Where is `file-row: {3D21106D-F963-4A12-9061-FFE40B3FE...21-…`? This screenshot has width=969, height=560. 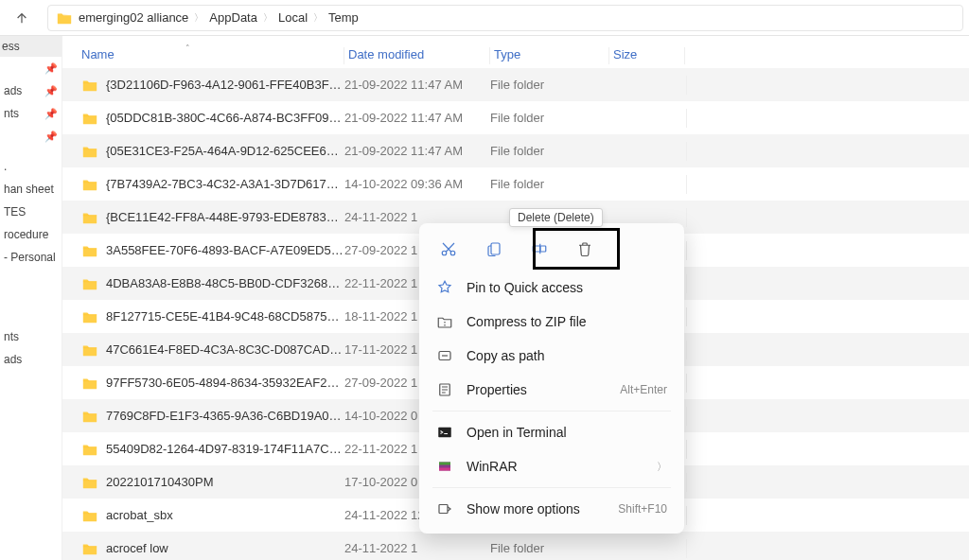
file-row: {3D21106D-F963-4A12-9061-FFE40B3FE...21-… is located at coordinates (516, 85).